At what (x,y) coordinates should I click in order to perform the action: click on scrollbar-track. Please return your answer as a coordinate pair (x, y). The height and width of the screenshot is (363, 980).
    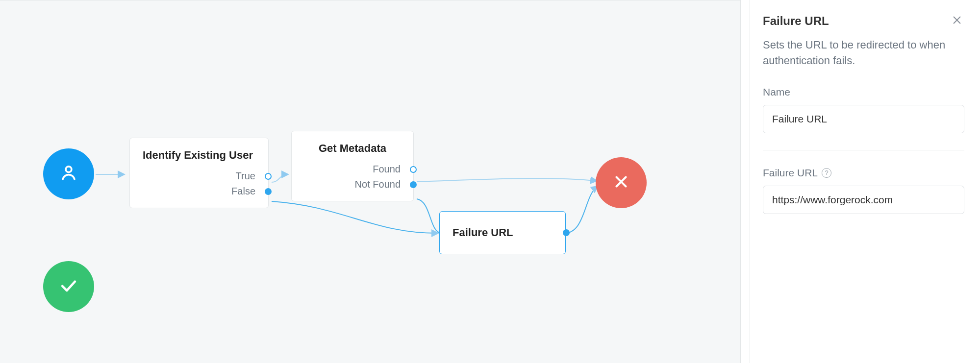
    Looking at the image, I should click on (745, 181).